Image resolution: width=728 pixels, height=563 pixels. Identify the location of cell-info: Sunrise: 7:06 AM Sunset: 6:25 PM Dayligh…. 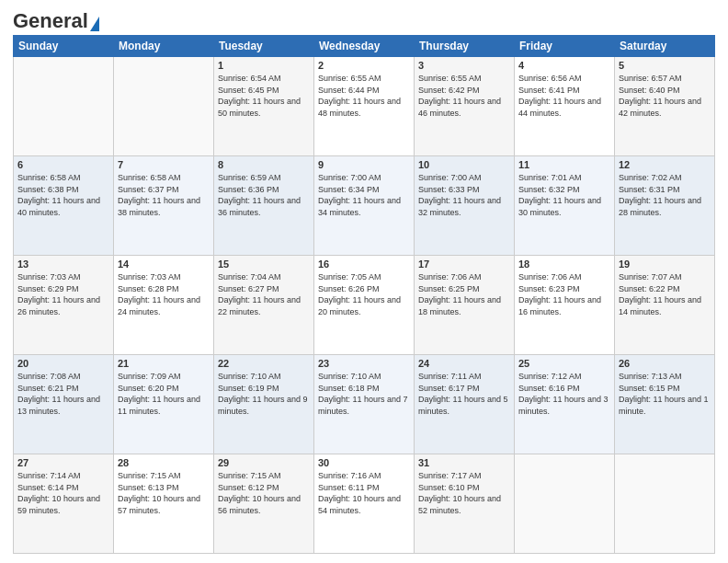
(464, 294).